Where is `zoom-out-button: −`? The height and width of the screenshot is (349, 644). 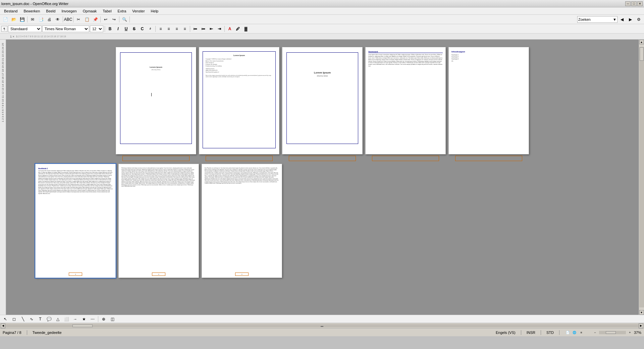
zoom-out-button: − is located at coordinates (595, 333).